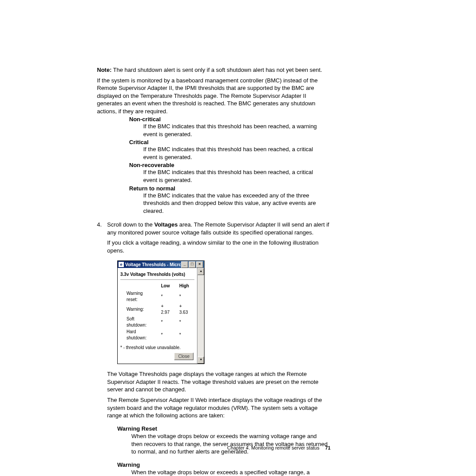 The width and height of the screenshot is (476, 476). Describe the element at coordinates (104, 70) in the screenshot. I see `note-label: Note:` at that location.